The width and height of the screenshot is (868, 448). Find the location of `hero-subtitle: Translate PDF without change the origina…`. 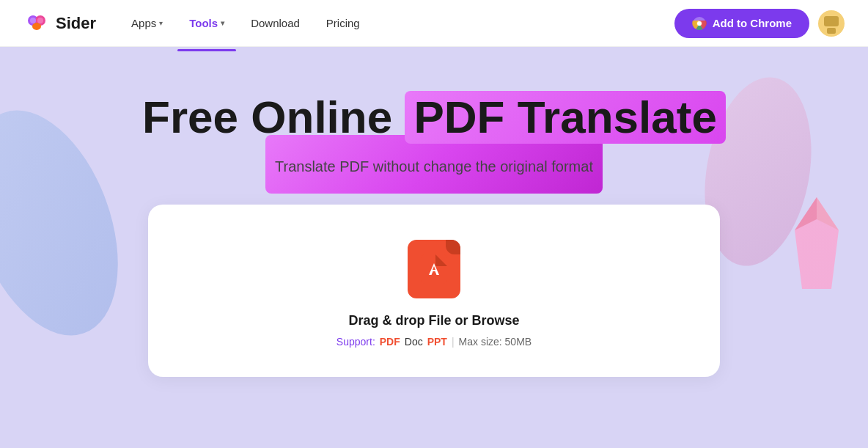

hero-subtitle: Translate PDF without change the origina… is located at coordinates (434, 167).